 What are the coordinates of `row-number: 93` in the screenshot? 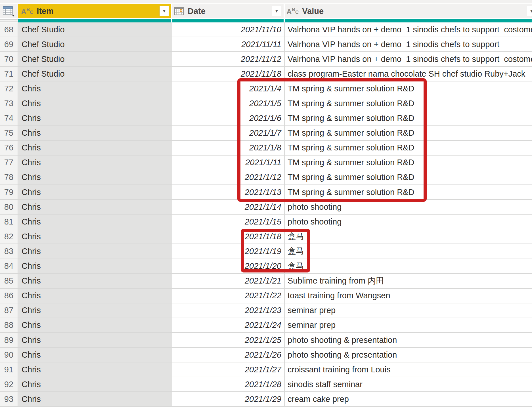 It's located at (9, 399).